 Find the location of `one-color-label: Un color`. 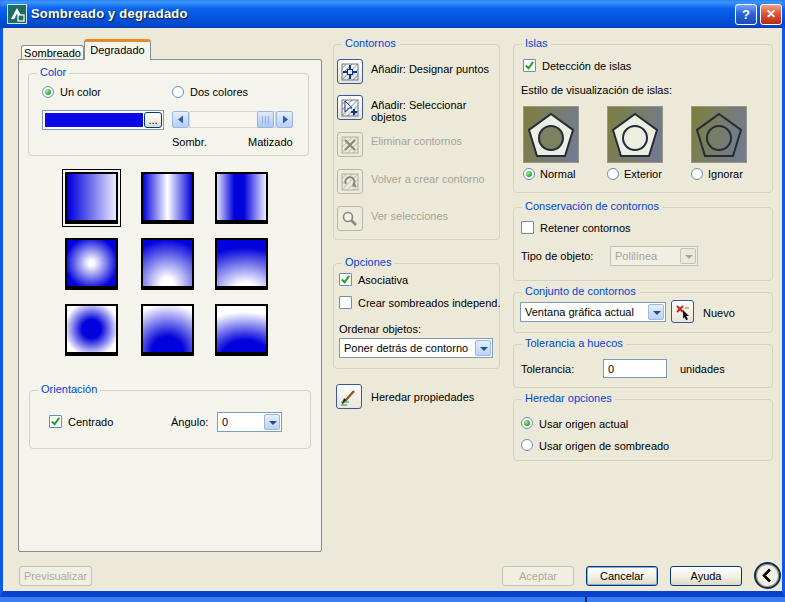

one-color-label: Un color is located at coordinates (80, 92).